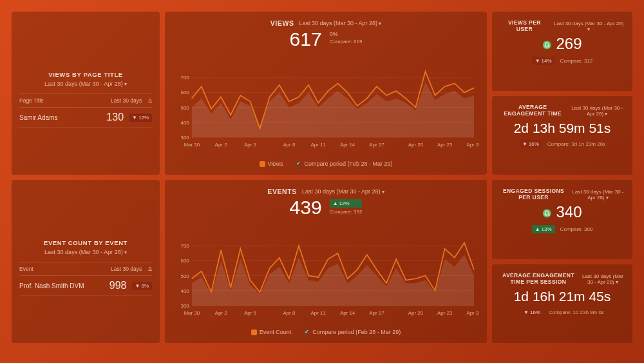 This screenshot has width=644, height=363. Describe the element at coordinates (326, 164) in the screenshot. I see `chart-legend: Views Compare period (Feb 28 - Mar 29)` at that location.